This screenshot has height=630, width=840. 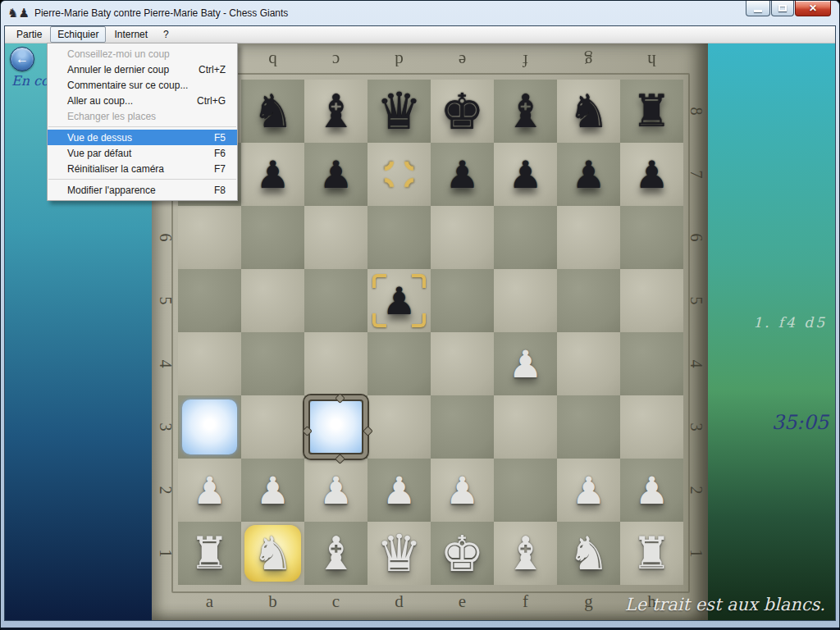 I want to click on menuitem-vue-de-dessus: Vue de dessusF5, so click(x=143, y=138).